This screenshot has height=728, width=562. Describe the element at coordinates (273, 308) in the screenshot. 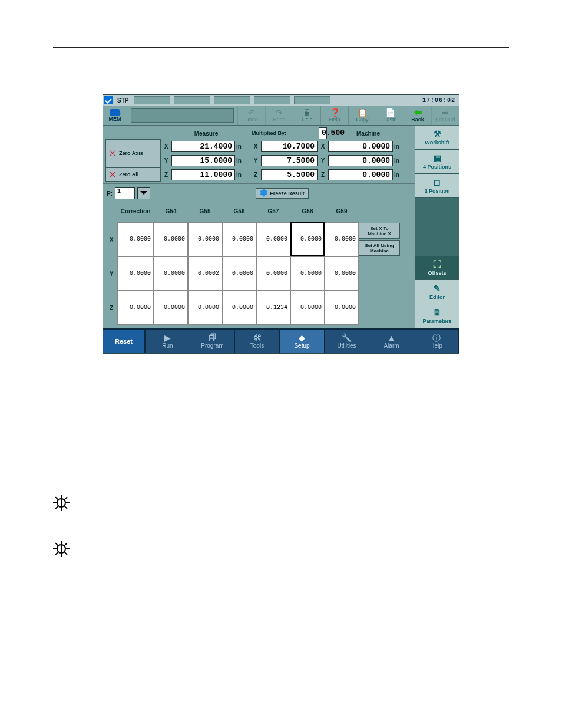

I see `offset-cell: 0.1234` at that location.